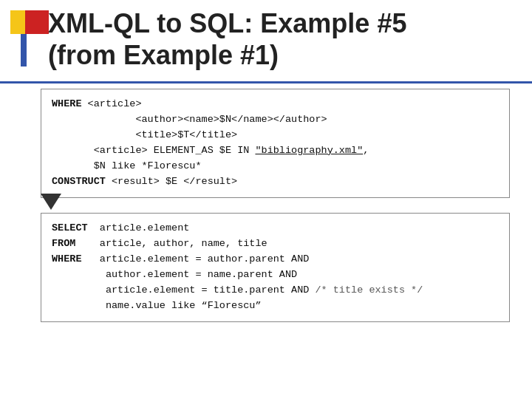 This screenshot has width=532, height=399. Describe the element at coordinates (309, 151) in the screenshot. I see `bibliography-link: "bibliography.xml"` at that location.